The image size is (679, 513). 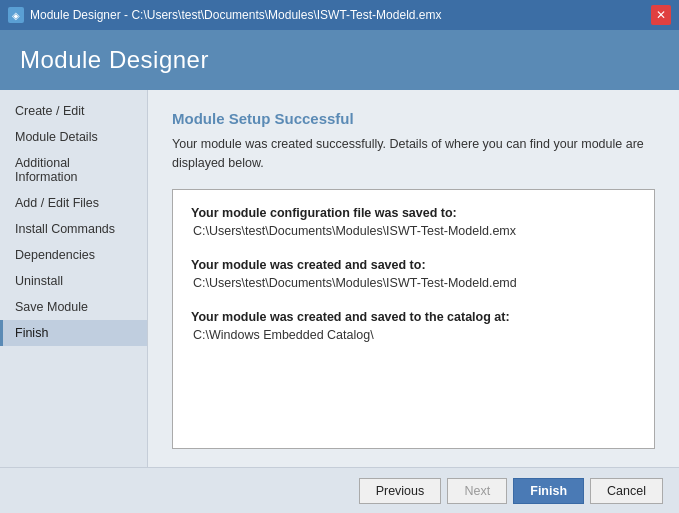 I want to click on sidebar-item-uninstall: Uninstall, so click(x=74, y=281).